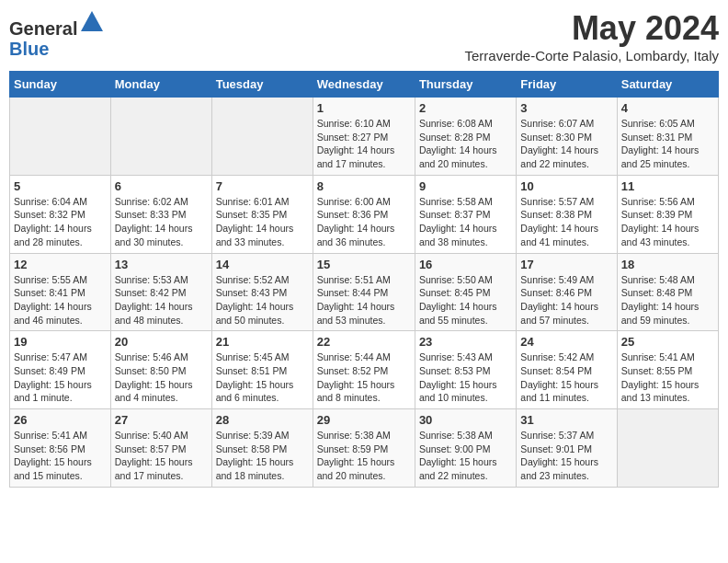 The width and height of the screenshot is (728, 563). I want to click on calendar-cell: 6Sunrise: 6:02 AMSunset: 8:33 PMDaylight…, so click(161, 213).